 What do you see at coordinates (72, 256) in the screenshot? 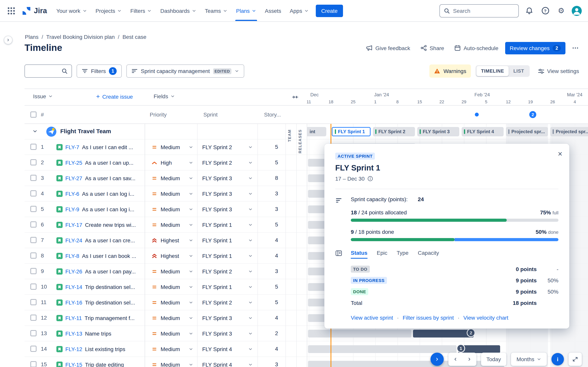
I see `issue-key-link: FLY-8` at bounding box center [72, 256].